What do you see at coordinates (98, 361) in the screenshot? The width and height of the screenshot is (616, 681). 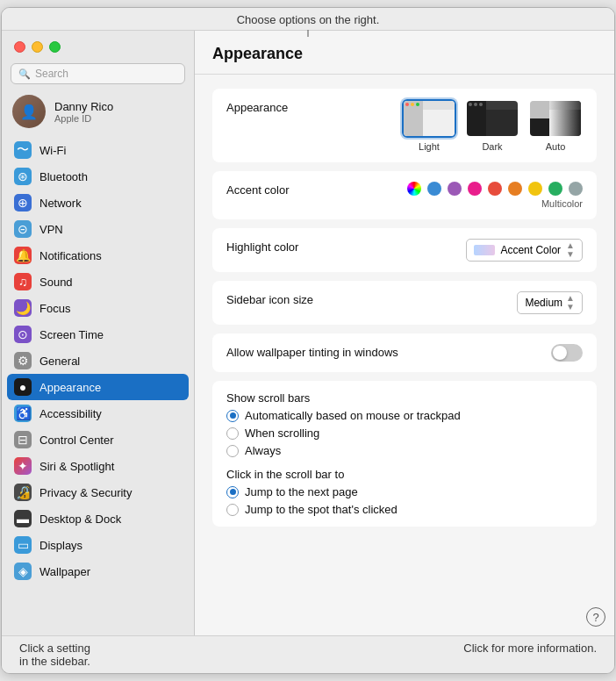 I see `sidebar-item-general: ⚙General` at bounding box center [98, 361].